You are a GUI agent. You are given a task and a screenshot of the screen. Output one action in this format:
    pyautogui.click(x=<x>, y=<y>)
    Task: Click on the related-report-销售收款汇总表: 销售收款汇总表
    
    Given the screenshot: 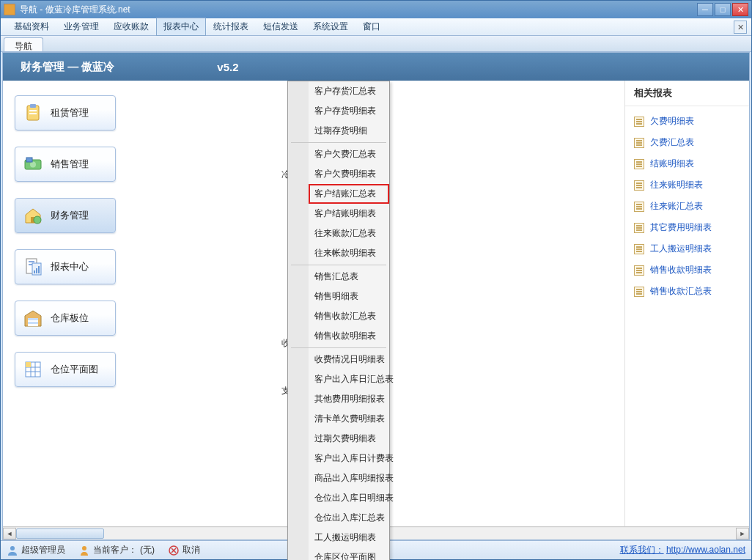 What is the action you would take?
    pyautogui.click(x=688, y=292)
    